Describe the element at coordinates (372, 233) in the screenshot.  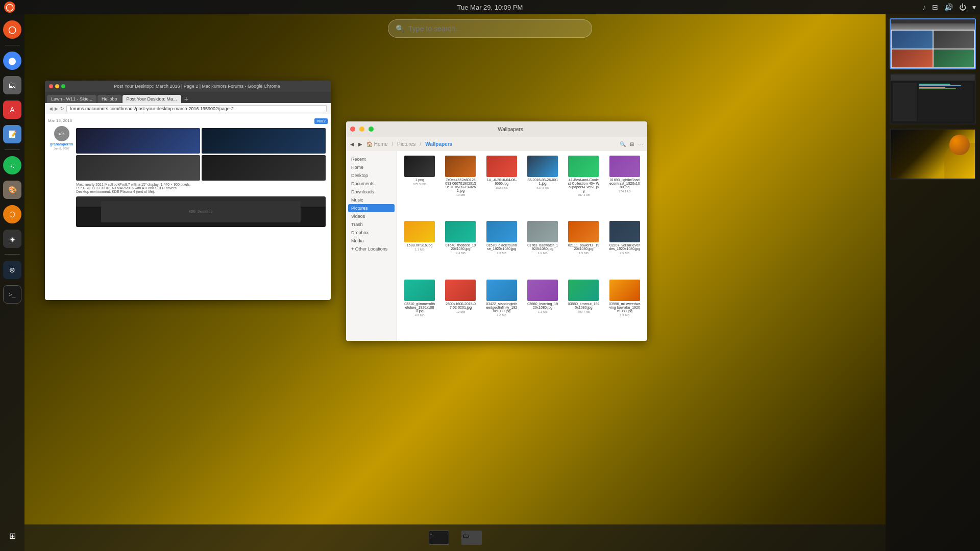
I see `sidebar-dropbox: Dropbox` at that location.